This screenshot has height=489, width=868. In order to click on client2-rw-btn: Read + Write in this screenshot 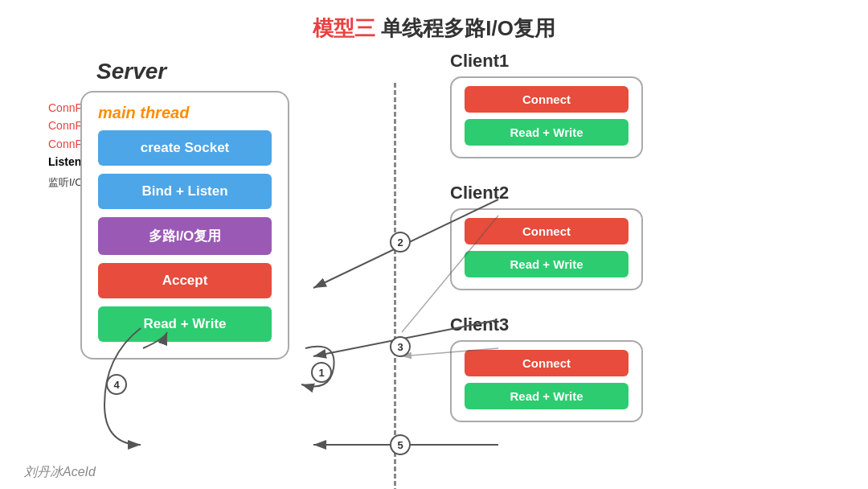, I will do `click(547, 264)`.